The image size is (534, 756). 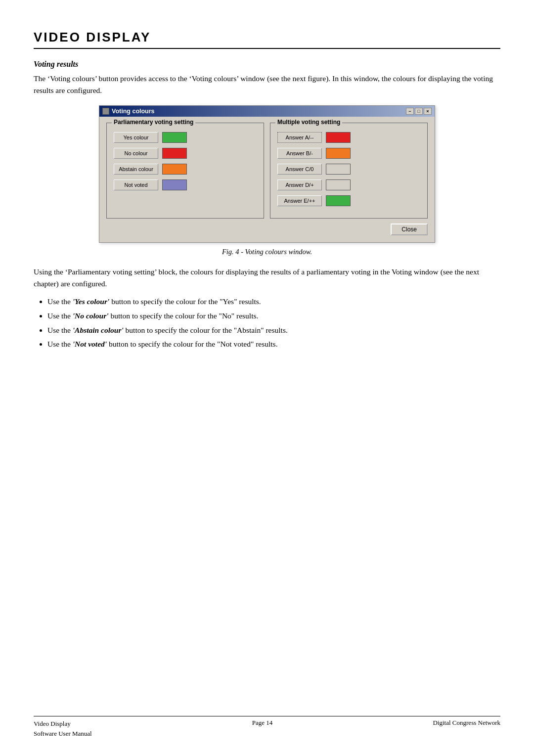 I want to click on dialog-title: Voting colours, so click(x=134, y=111).